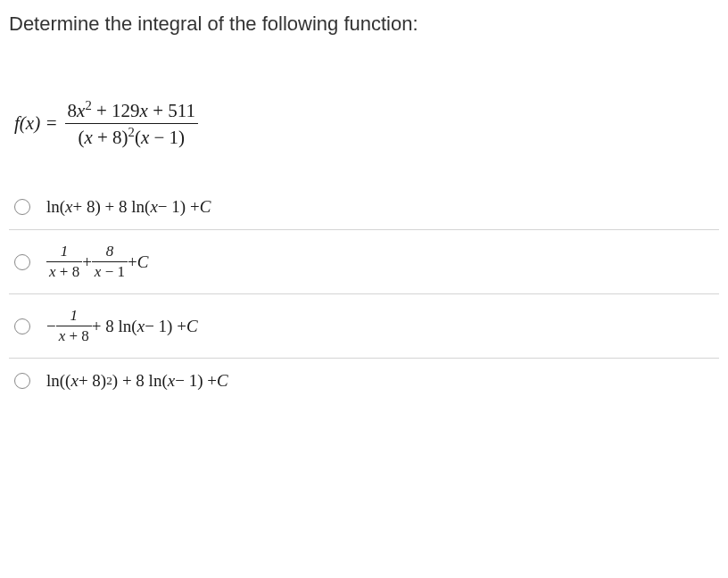  Describe the element at coordinates (128, 207) in the screenshot. I see `option-1-math: ln(x + 8) + 8 ln(x − 1) + C` at that location.